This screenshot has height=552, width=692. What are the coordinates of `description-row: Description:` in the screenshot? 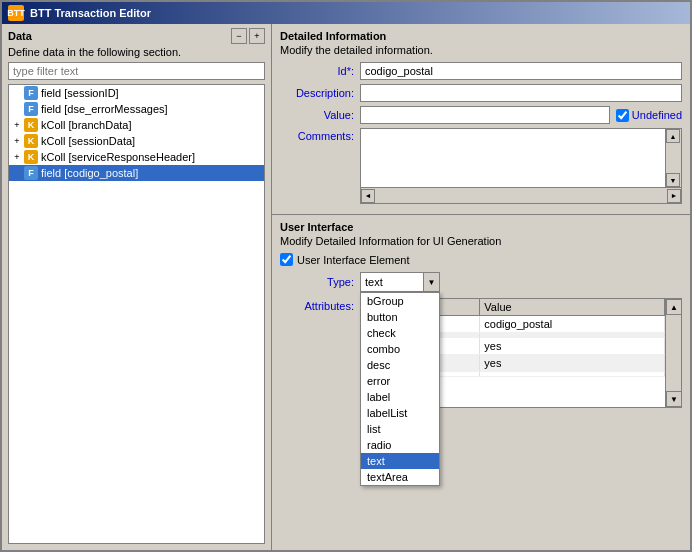 It's located at (481, 93).